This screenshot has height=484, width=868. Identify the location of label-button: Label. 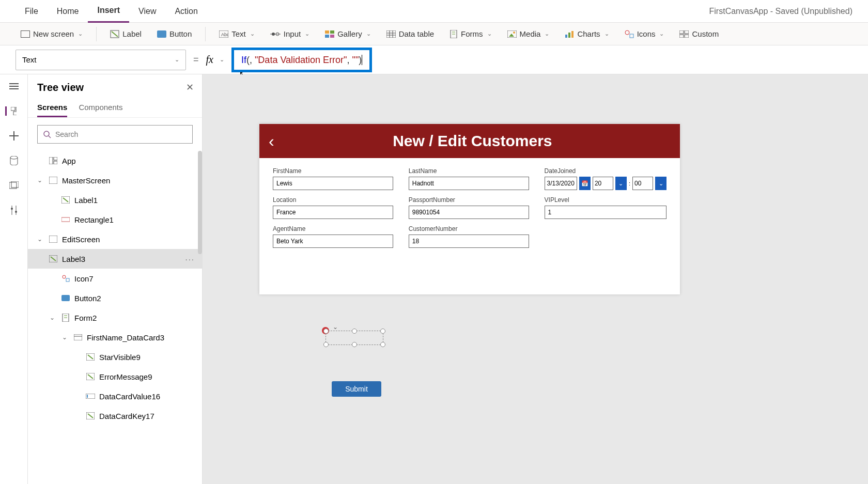
(126, 34).